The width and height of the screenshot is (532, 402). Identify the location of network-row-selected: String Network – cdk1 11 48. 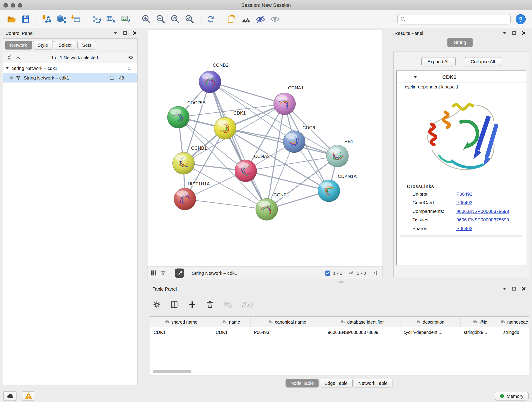
(70, 78).